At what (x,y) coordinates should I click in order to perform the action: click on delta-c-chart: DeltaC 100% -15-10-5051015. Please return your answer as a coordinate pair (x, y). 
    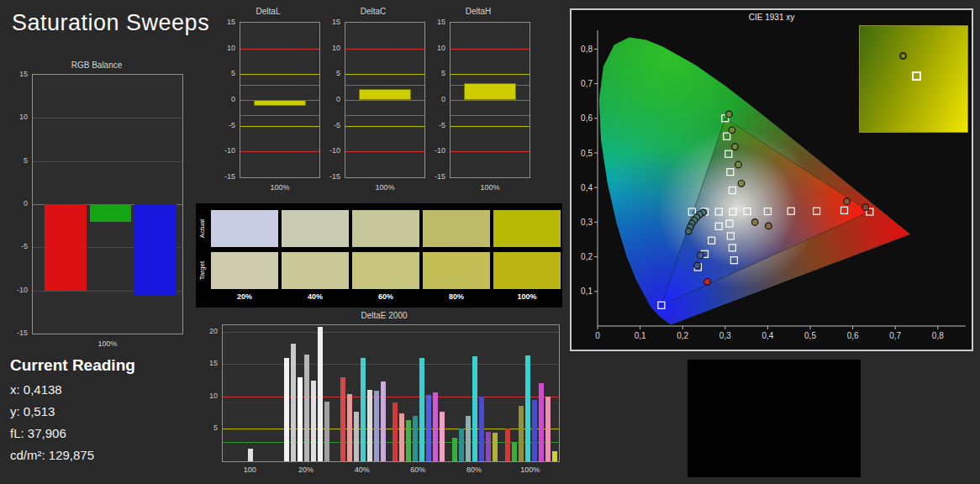
    Looking at the image, I should click on (373, 102).